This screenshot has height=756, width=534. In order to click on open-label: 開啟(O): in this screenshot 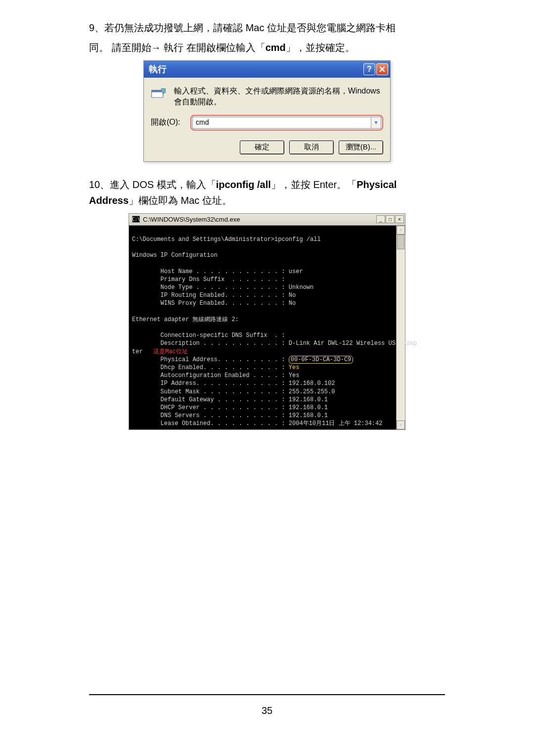, I will do `click(168, 123)`.